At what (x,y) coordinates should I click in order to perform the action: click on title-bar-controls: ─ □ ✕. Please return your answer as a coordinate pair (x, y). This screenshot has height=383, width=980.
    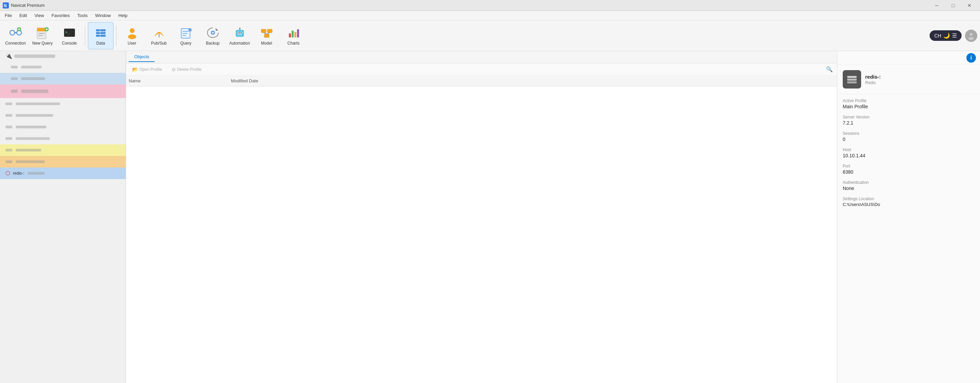
    Looking at the image, I should click on (953, 5).